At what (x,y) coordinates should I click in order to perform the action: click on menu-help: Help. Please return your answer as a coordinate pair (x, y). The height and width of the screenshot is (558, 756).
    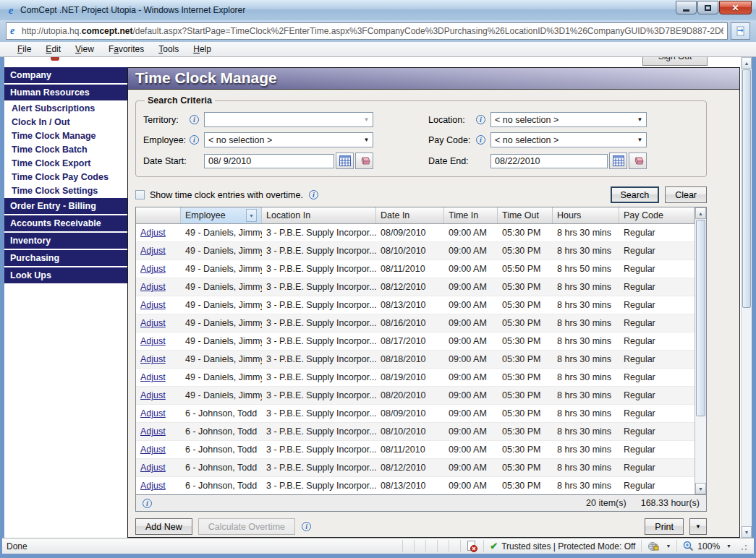
    Looking at the image, I should click on (203, 49).